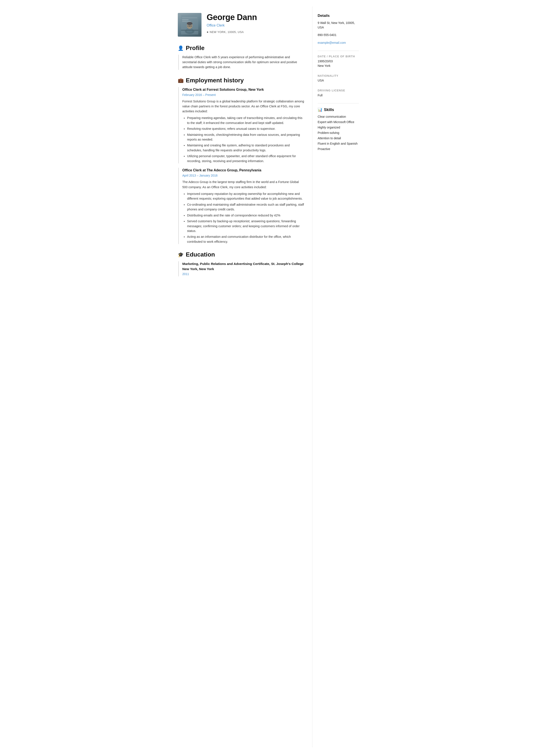 This screenshot has height=756, width=534. What do you see at coordinates (244, 218) in the screenshot?
I see `job-bullets-2: Improved company reputation by accepting…` at bounding box center [244, 218].